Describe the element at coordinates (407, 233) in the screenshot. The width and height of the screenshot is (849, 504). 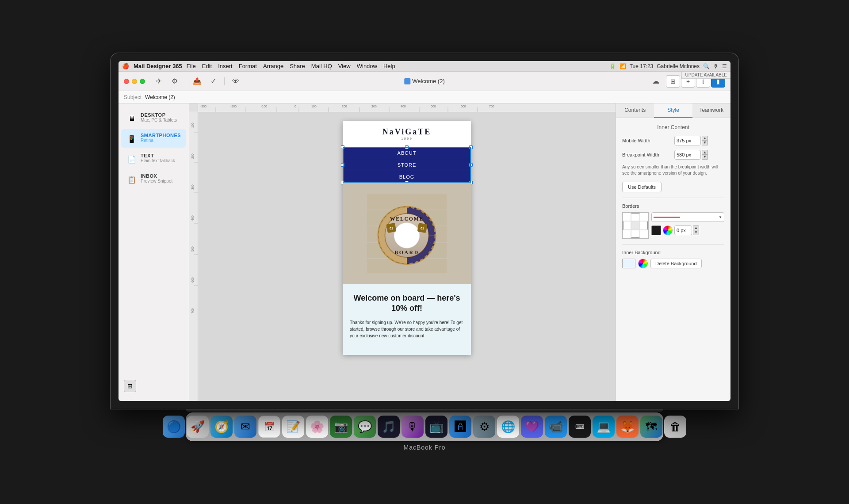
I see `email-hero-image: 01 01 WELCOME BOARD` at that location.